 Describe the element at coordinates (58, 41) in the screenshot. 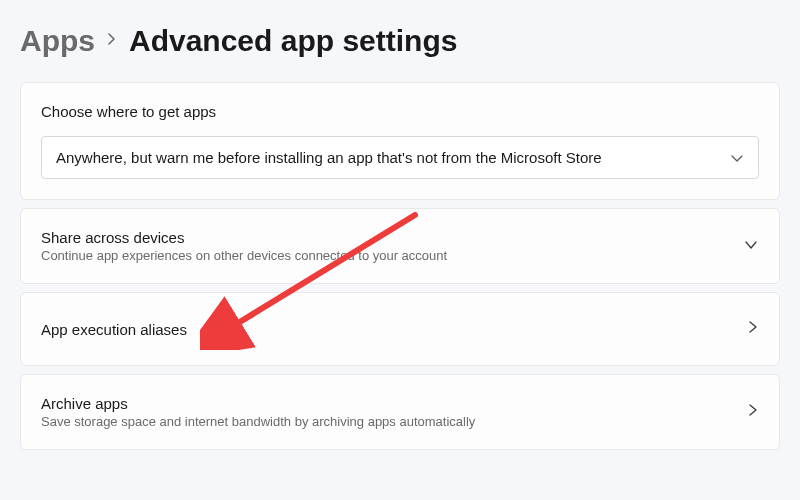

I see `breadcrumb-parent: Apps` at that location.